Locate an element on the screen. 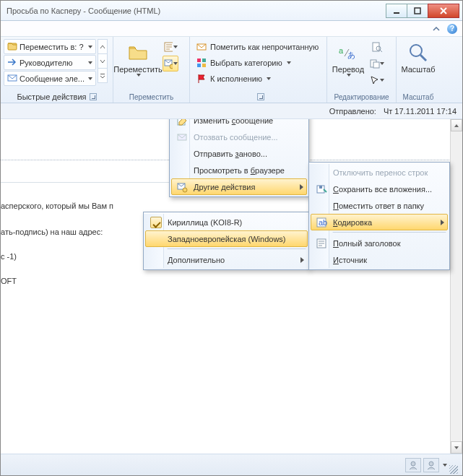  sent-info-bar: Отправлено: Чт 17.11.2011 17:14 is located at coordinates (231, 111).